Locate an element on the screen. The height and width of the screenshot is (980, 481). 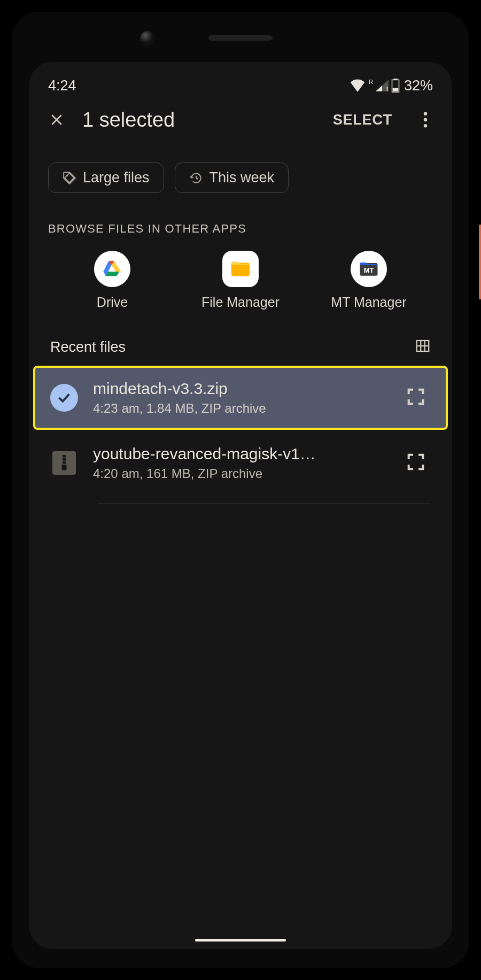
app-bar: 1 selected SELECT is located at coordinates (241, 120).